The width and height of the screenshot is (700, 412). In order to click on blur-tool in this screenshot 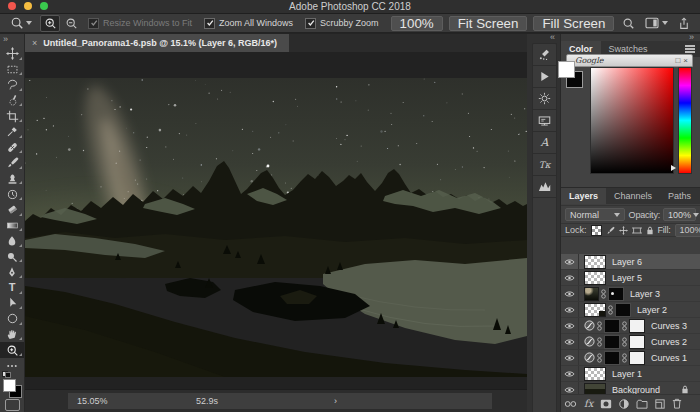, I will do `click(12, 241)`.